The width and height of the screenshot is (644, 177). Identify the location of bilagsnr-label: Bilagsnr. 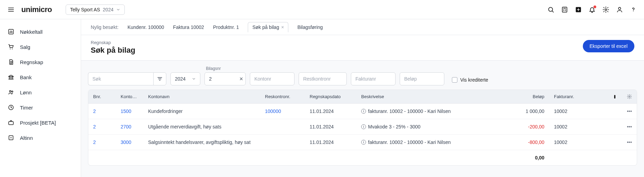
(225, 69).